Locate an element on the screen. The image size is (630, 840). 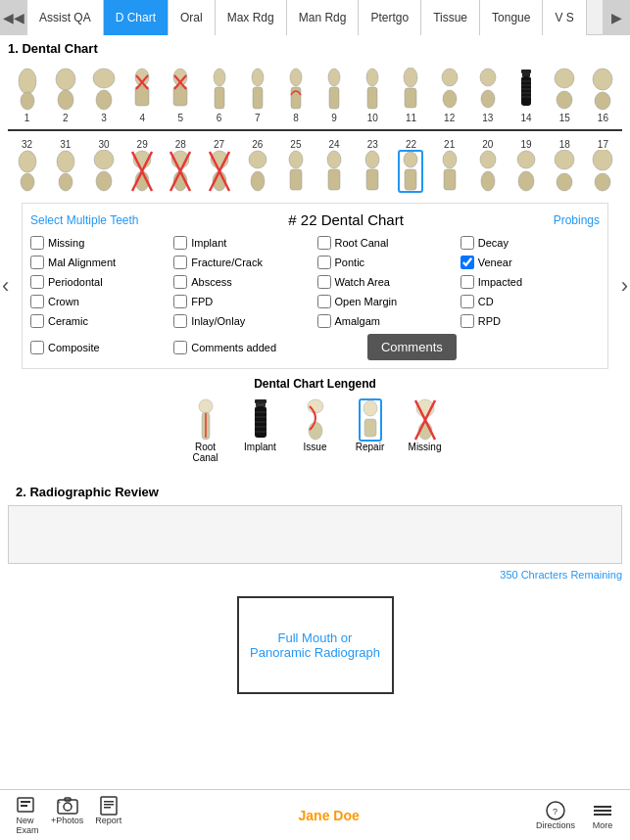
legend-missing: Missing is located at coordinates (425, 431).